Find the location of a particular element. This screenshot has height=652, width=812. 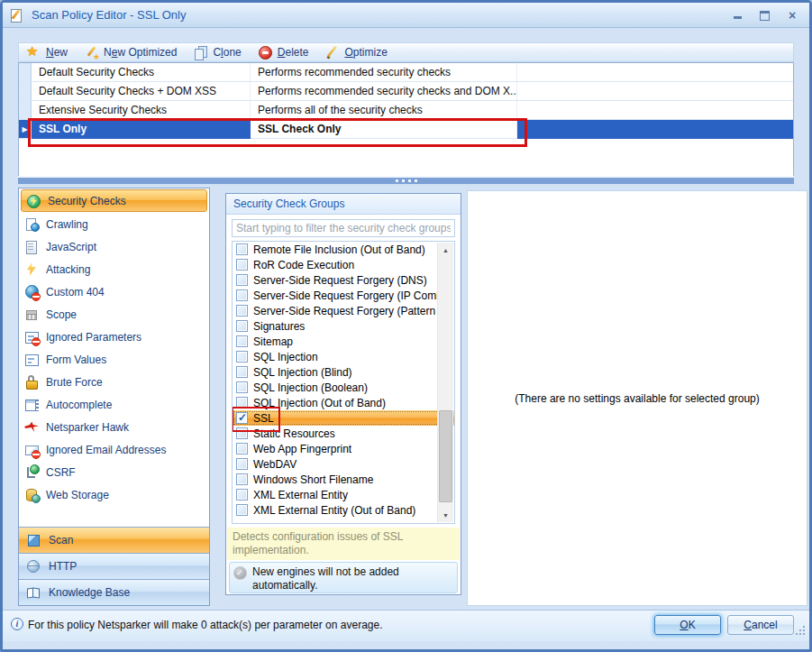

horizontal-splitter is located at coordinates (406, 180).